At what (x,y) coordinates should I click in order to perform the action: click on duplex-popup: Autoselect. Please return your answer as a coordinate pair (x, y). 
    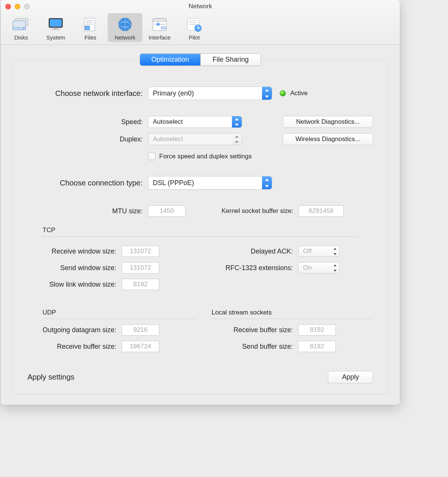
    Looking at the image, I should click on (195, 139).